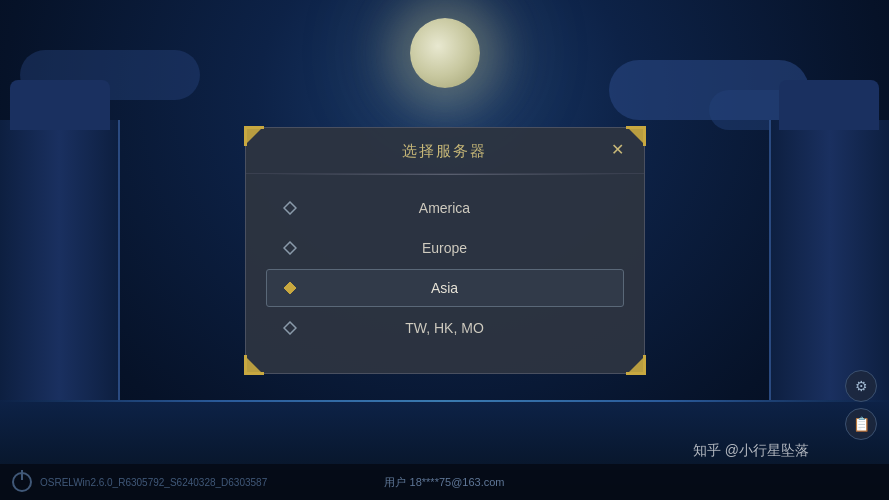  What do you see at coordinates (751, 450) in the screenshot?
I see `watermark-text: 知乎 @小行星坠落` at bounding box center [751, 450].